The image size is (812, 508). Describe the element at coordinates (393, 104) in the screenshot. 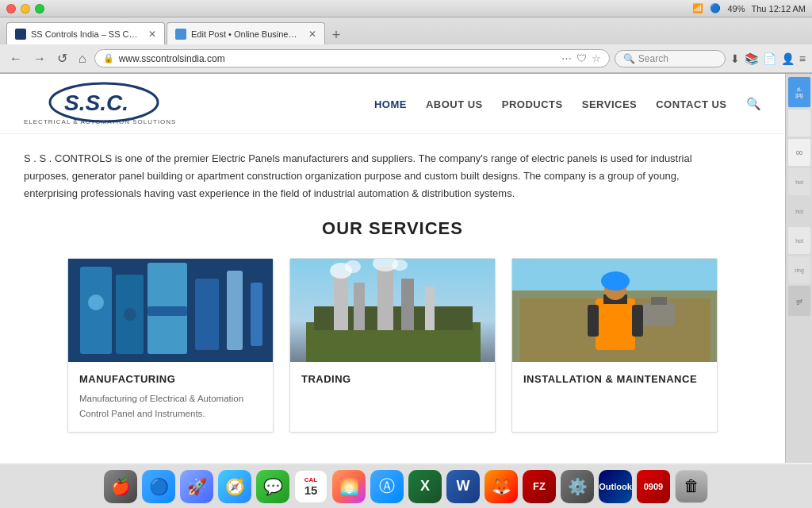

I see `site-nav: S.S.C. ELECTRICAL & AUTOMATION SOLUTIONS…` at that location.